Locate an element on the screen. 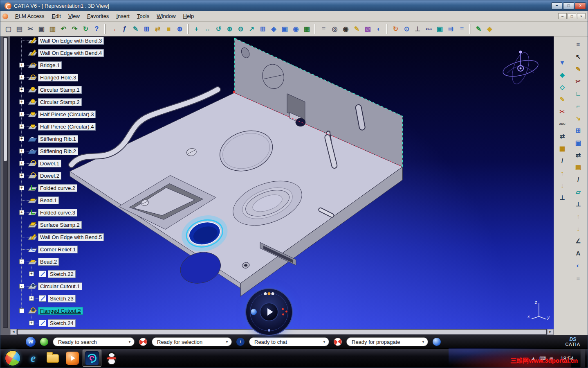  half-tone-button: ◐ is located at coordinates (578, 265).